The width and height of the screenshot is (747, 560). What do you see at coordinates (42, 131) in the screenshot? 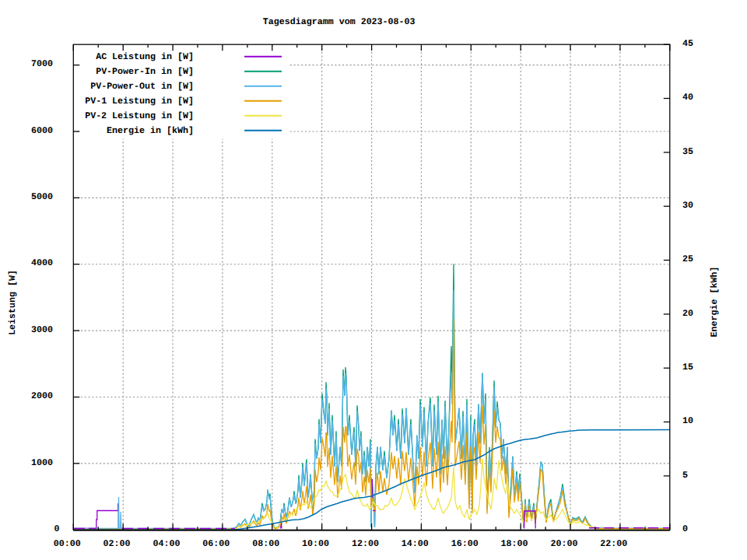
I see `svg-text: 6000` at bounding box center [42, 131].